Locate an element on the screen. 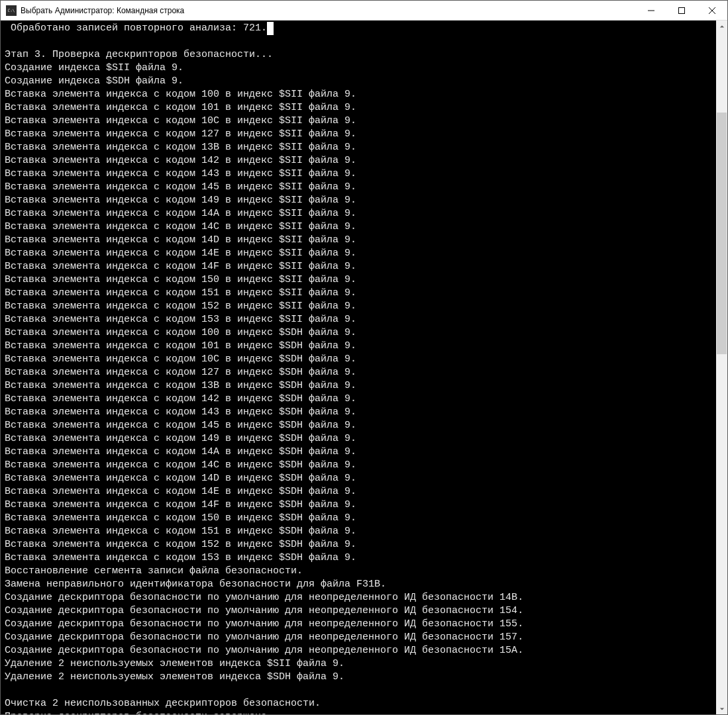 This screenshot has height=715, width=728. console-line: Создание индекса $SDH файла 9. is located at coordinates (358, 81).